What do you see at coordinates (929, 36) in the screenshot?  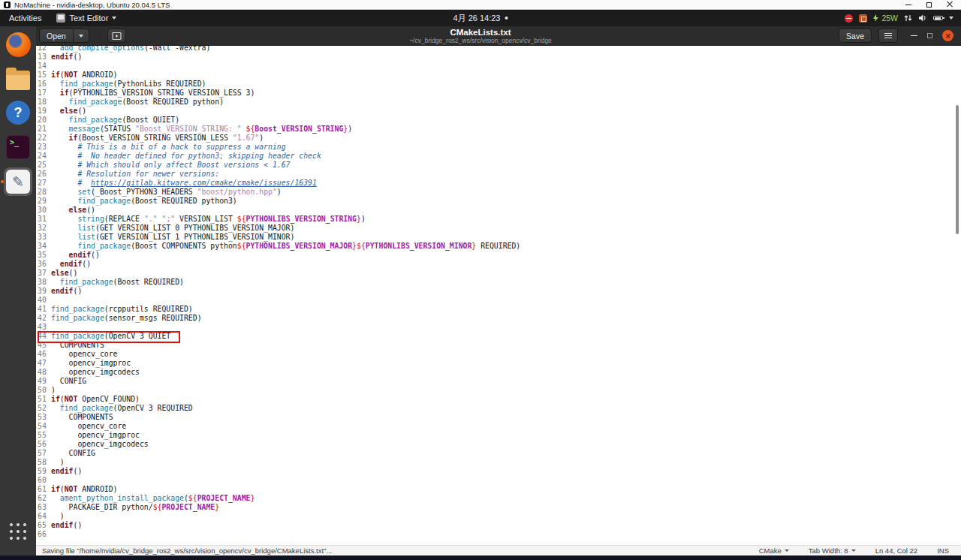 I see `window-restore-icon` at bounding box center [929, 36].